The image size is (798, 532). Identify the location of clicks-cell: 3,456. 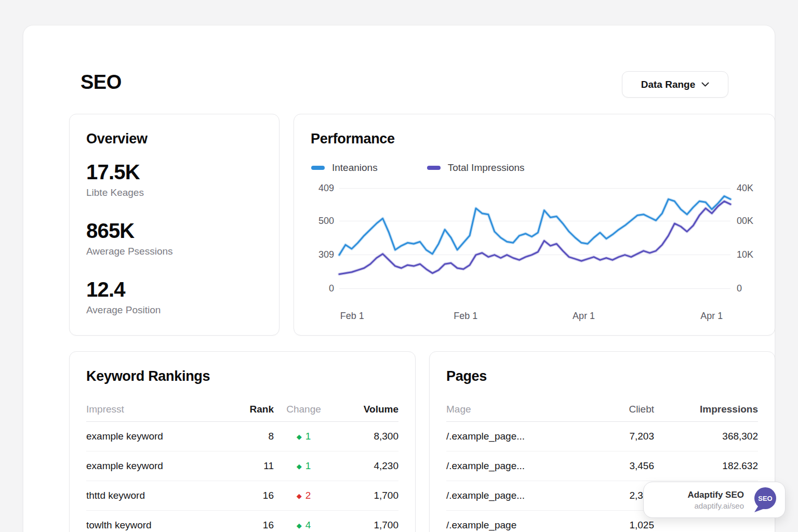
(615, 466).